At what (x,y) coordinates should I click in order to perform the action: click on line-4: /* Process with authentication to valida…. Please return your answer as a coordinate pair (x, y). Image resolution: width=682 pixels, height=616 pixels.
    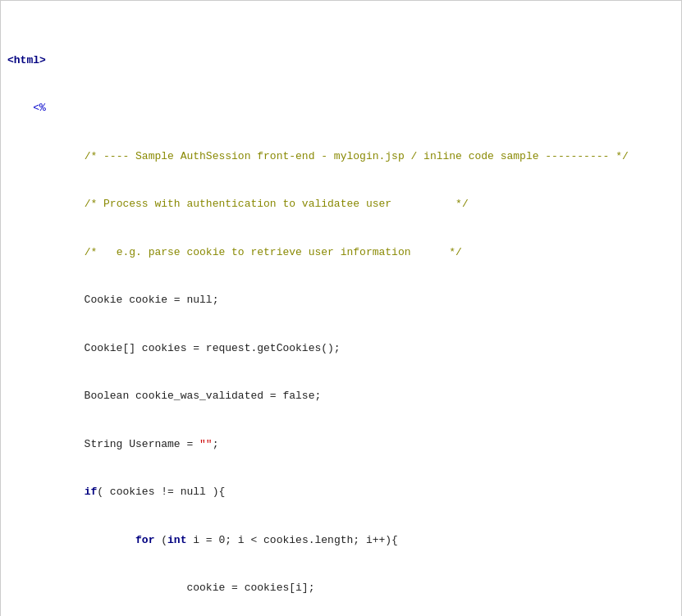
    Looking at the image, I should click on (341, 204).